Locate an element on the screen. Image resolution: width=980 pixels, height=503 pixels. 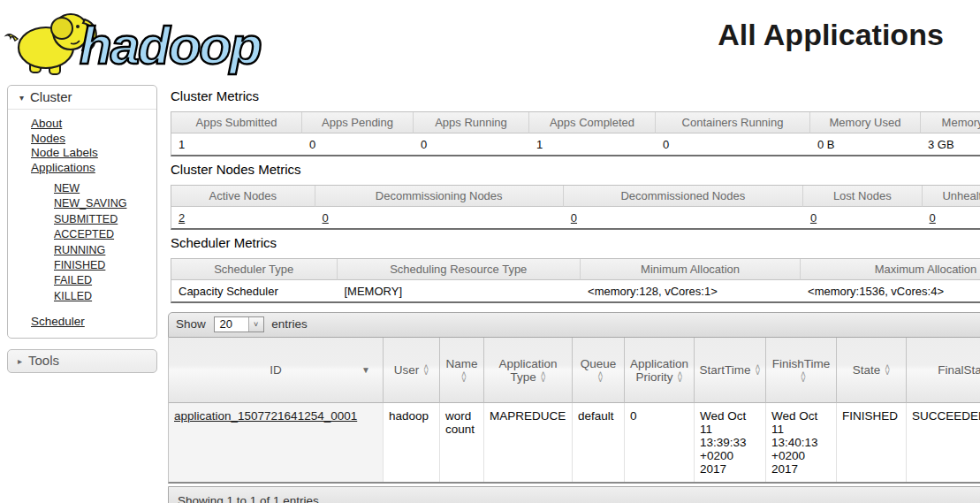
entries-label: entries is located at coordinates (290, 324).